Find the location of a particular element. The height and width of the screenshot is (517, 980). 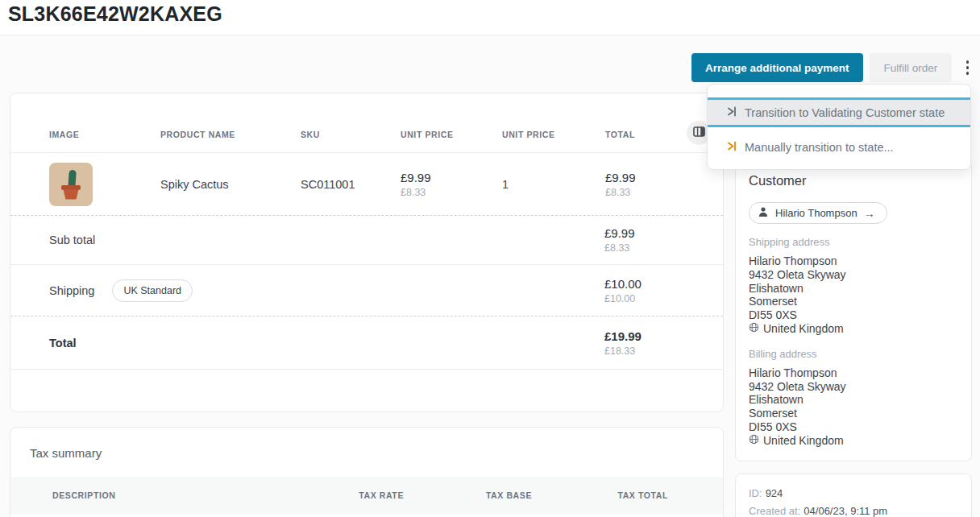

order-created-at: Created at:04/06/23, 9:11 pm is located at coordinates (853, 511).